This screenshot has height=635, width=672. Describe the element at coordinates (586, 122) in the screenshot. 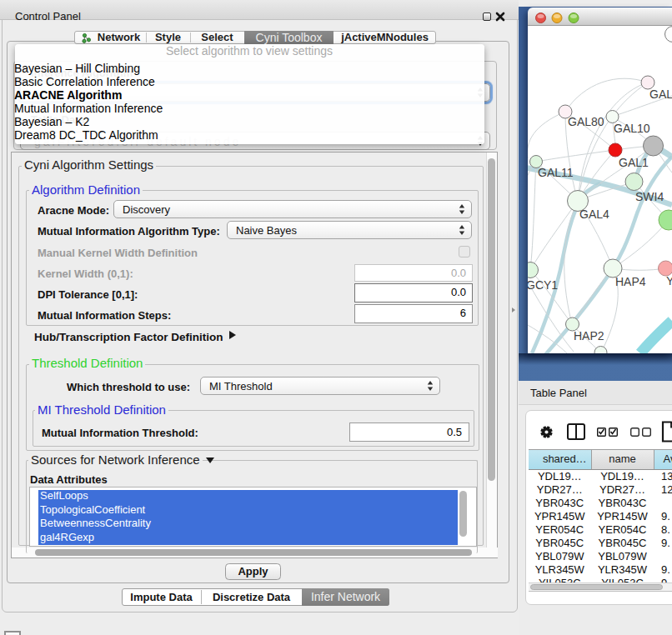

I see `svg-text: GAL80` at that location.